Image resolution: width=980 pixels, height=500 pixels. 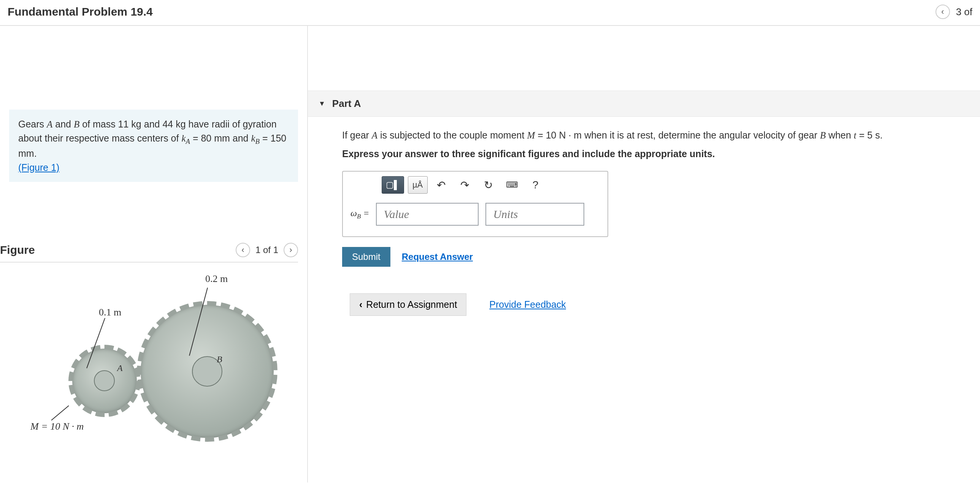 I want to click on undo-button: ↶, so click(x=441, y=185).